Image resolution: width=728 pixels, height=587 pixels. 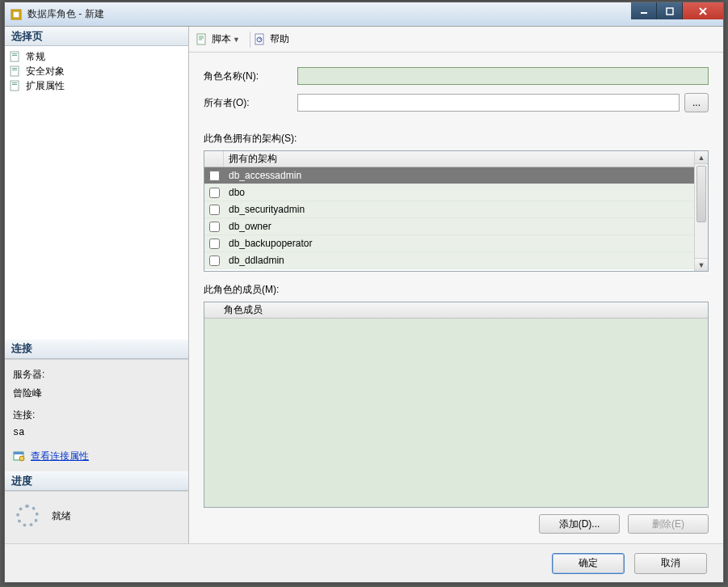 I want to click on role-name-label: 角色名称(N):, so click(x=250, y=76).